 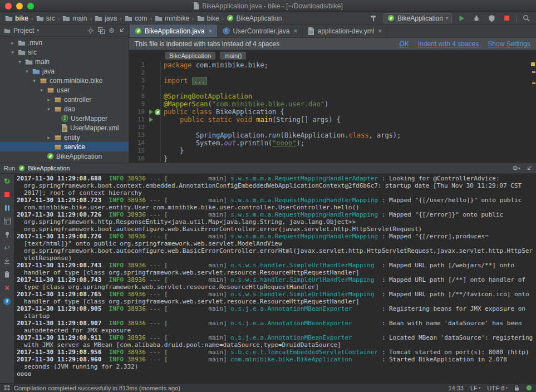 I want to click on run-settings-button: ⚙▾, so click(x=517, y=168).